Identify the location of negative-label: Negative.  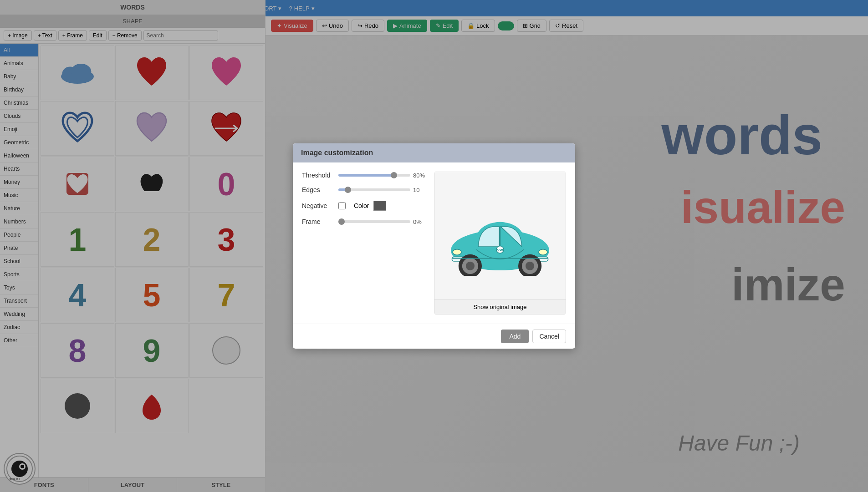
(318, 206).